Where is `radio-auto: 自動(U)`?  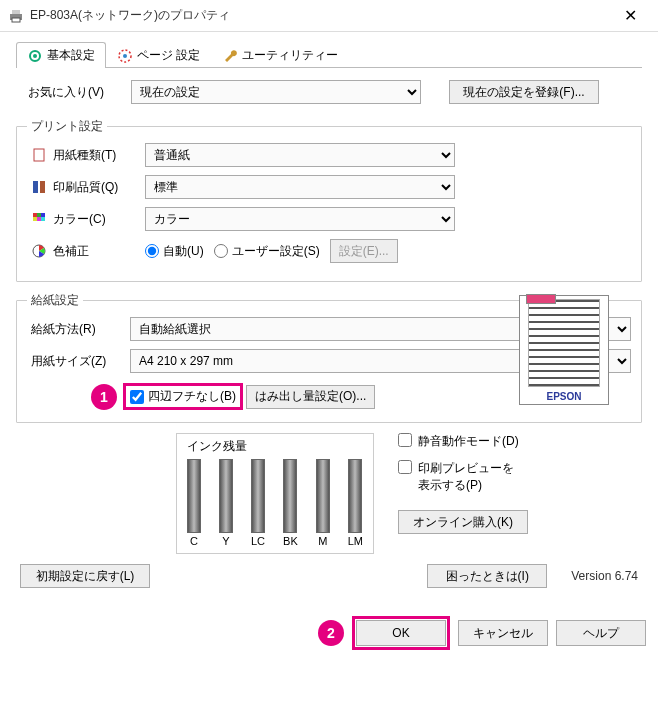
radio-auto: 自動(U) is located at coordinates (174, 252).